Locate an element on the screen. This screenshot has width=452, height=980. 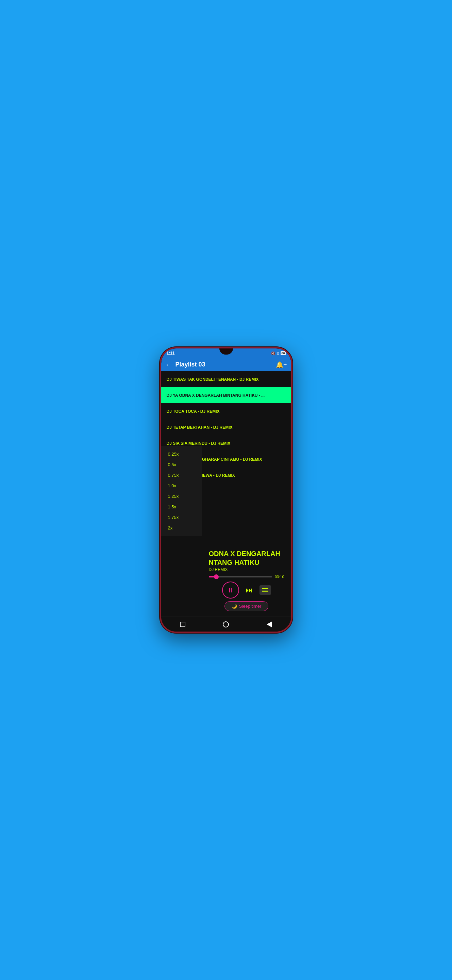
controls-row: ⏸ ⏭ is located at coordinates (246, 590).